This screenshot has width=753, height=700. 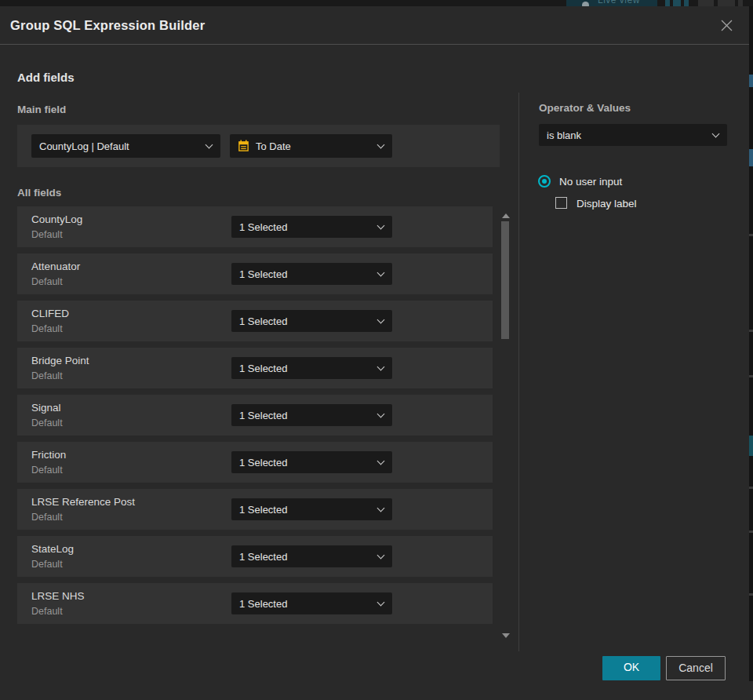 I want to click on main-field-label: Main field, so click(x=42, y=110).